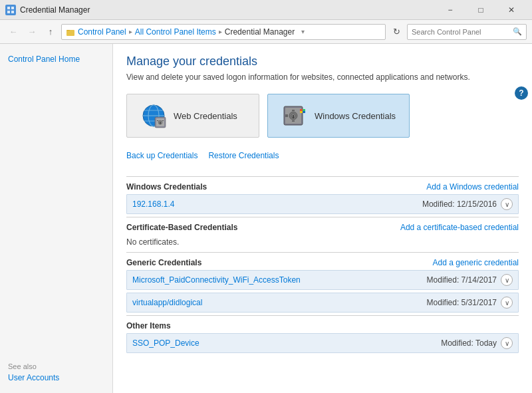 This screenshot has height=393, width=532. I want to click on globe-icon, so click(154, 116).